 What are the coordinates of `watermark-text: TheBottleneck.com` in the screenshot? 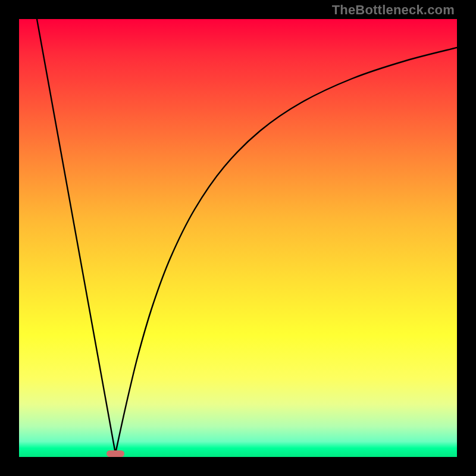 It's located at (393, 10).